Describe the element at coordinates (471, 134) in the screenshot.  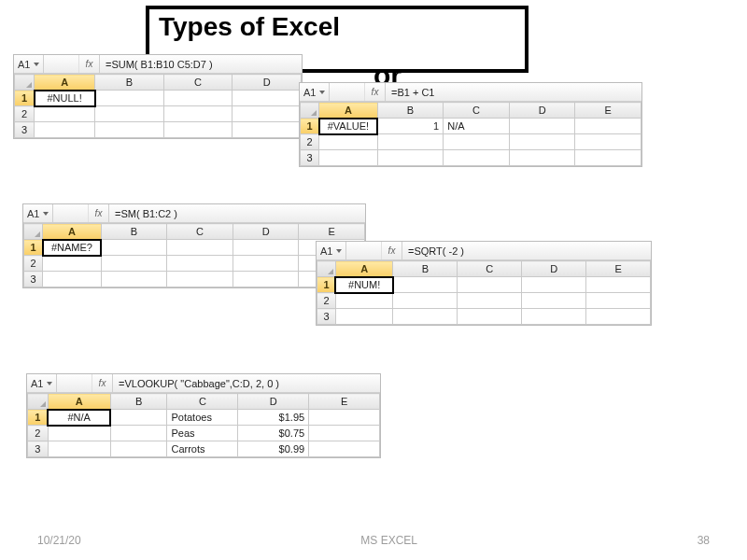
I see `worksheet-grid: A B C D E 1 #VALUE! 1 N/A 2 3` at that location.